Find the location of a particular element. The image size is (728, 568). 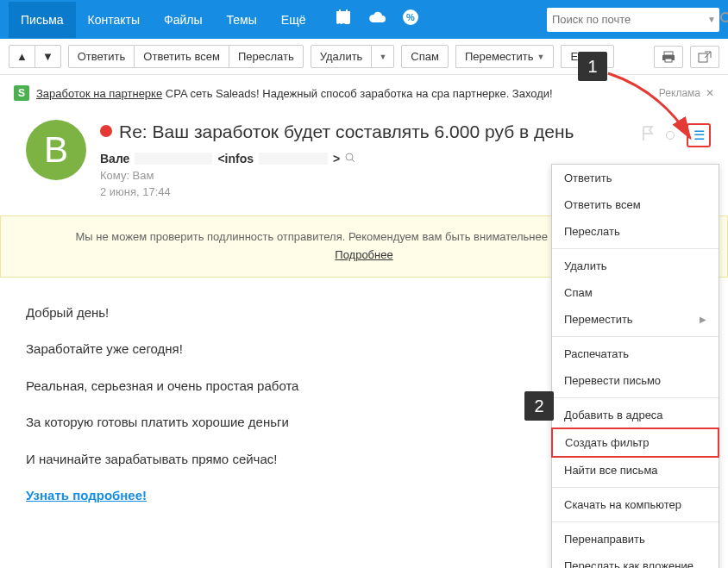

menu-forward: Переслать is located at coordinates (635, 231).